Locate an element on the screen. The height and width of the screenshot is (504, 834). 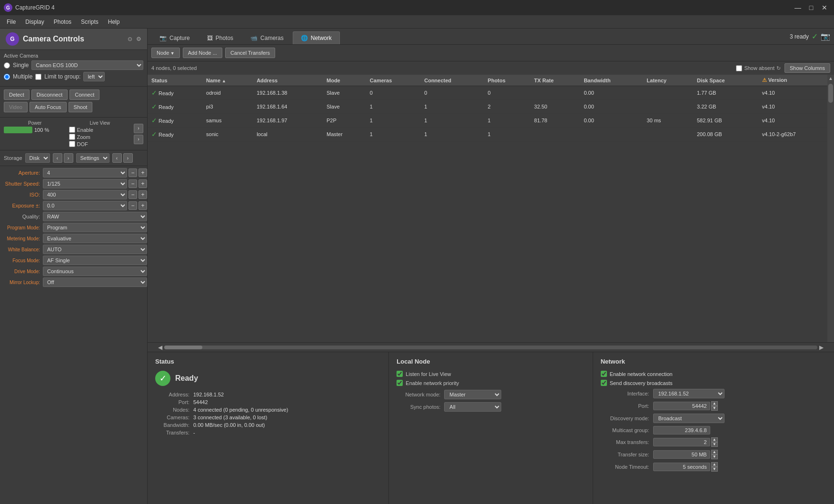
port-up: ▲ is located at coordinates (715, 404).